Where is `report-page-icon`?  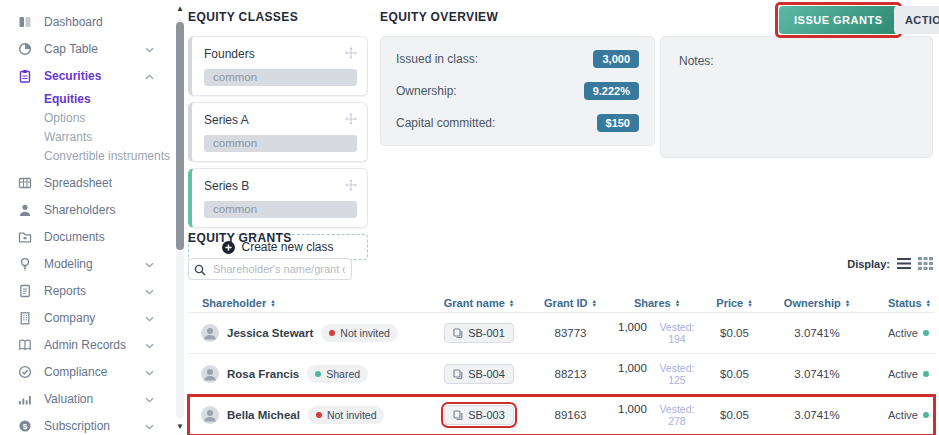
report-page-icon is located at coordinates (25, 291).